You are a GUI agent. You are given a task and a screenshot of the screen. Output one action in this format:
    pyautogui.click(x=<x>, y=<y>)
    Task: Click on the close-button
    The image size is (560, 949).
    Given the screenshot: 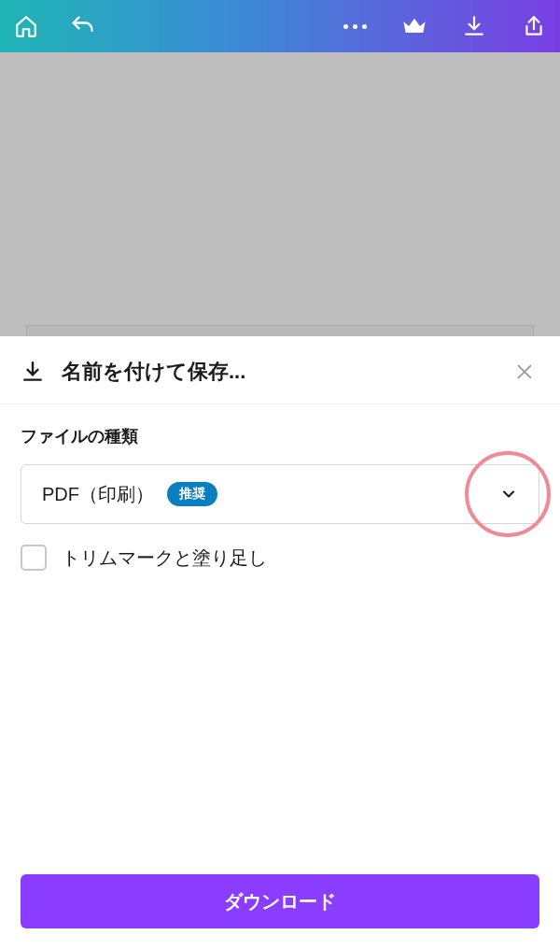 What is the action you would take?
    pyautogui.click(x=525, y=372)
    